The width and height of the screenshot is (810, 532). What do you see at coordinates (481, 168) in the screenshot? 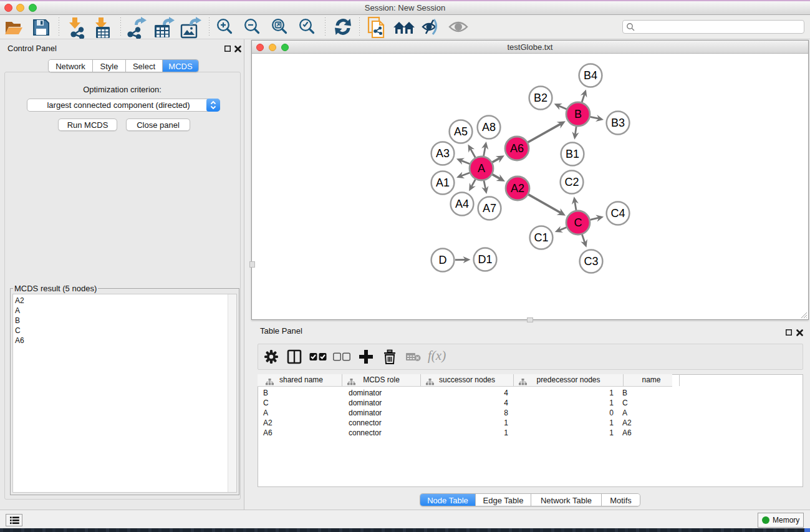
I see `svg-text: A` at bounding box center [481, 168].